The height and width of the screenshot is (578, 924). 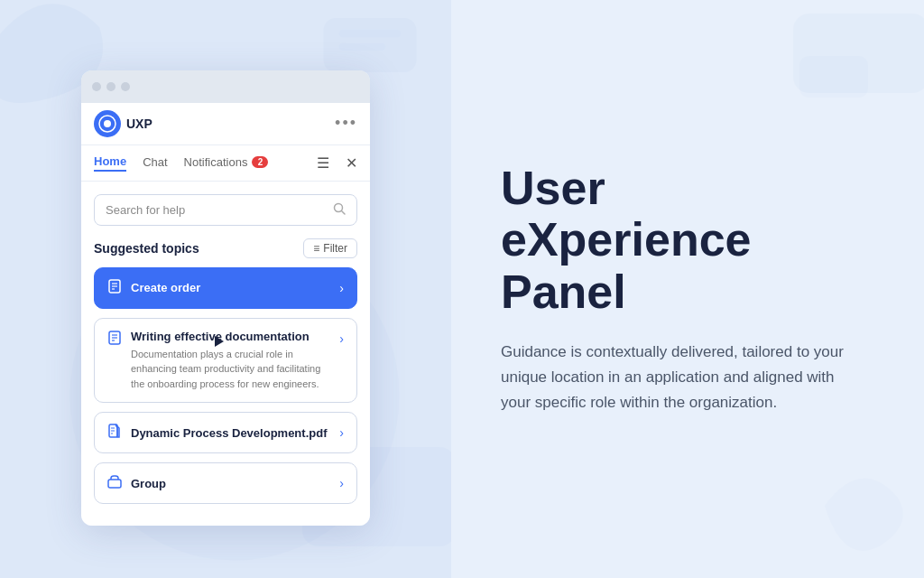 I want to click on filter-icon: ≡, so click(x=316, y=248).